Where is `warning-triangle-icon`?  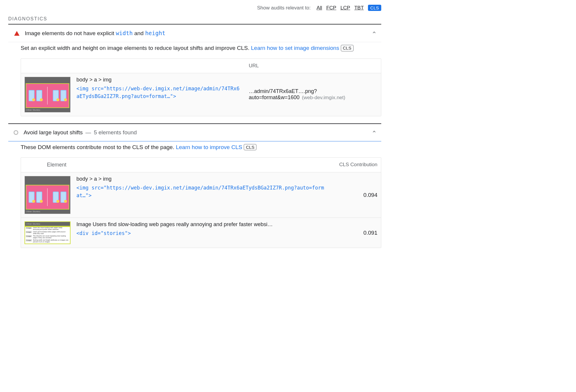 warning-triangle-icon is located at coordinates (17, 33).